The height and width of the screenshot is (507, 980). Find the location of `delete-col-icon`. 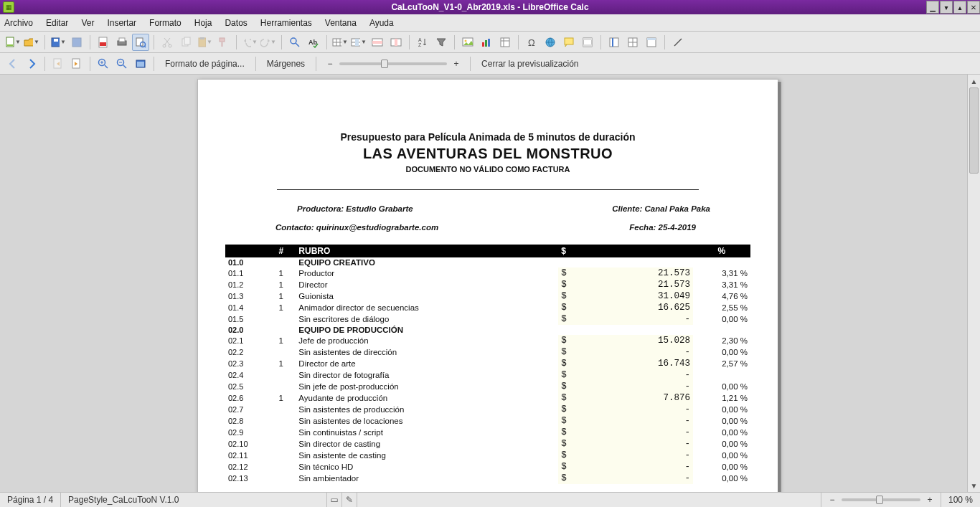

delete-col-icon is located at coordinates (396, 42).